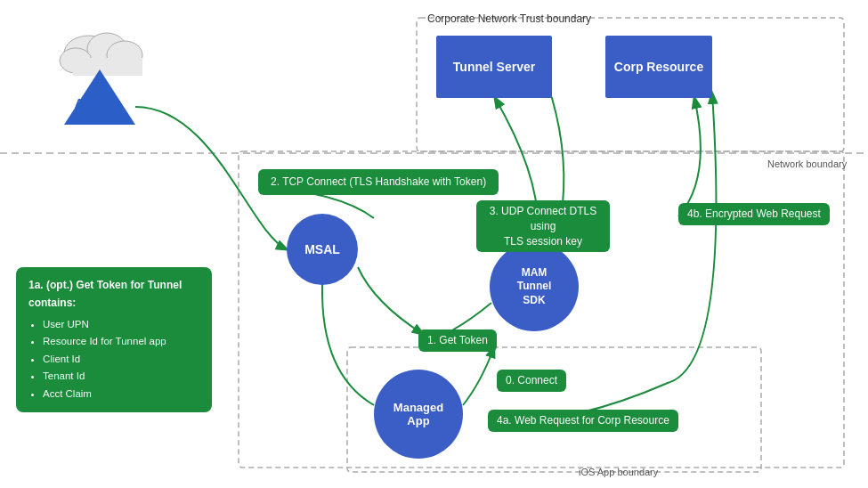 The height and width of the screenshot is (488, 868). Describe the element at coordinates (121, 394) in the screenshot. I see `list-item: Acct Claim` at that location.